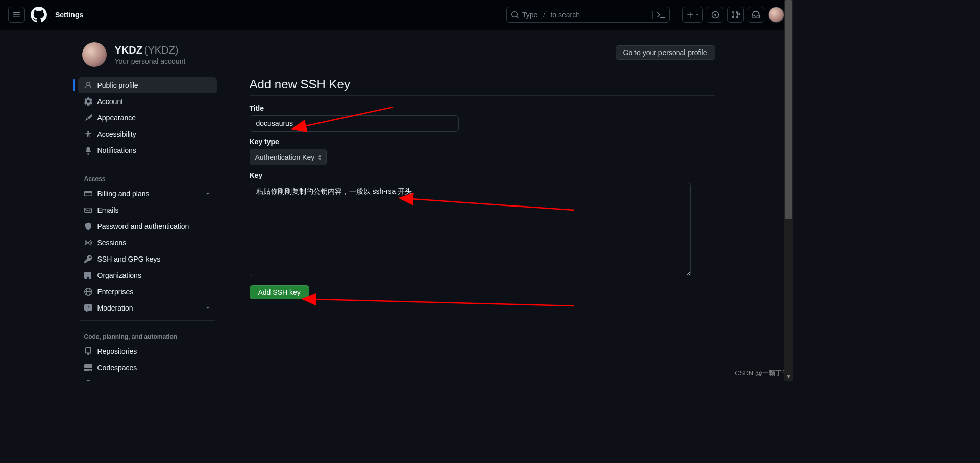 The image size is (980, 463). I want to click on sidebar-item-packages: Packages, so click(148, 378).